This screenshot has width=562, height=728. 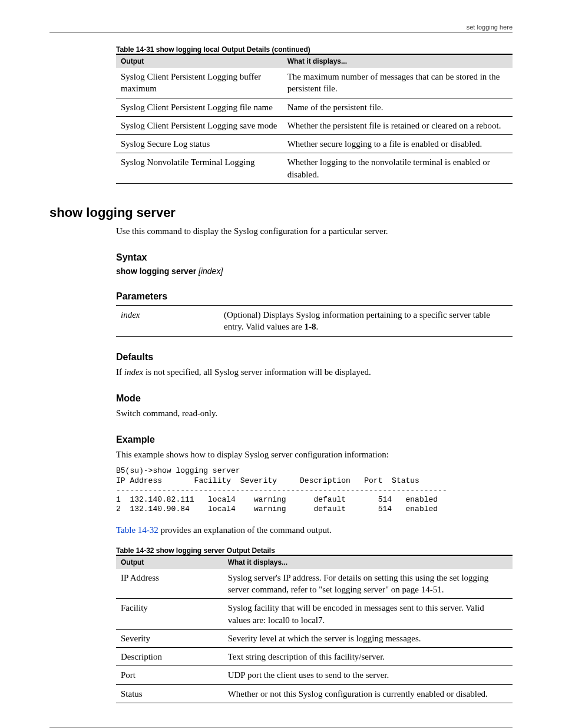 What do you see at coordinates (315, 693) in the screenshot?
I see `table-row: StatusWhether or not this Syslog configu…` at bounding box center [315, 693].